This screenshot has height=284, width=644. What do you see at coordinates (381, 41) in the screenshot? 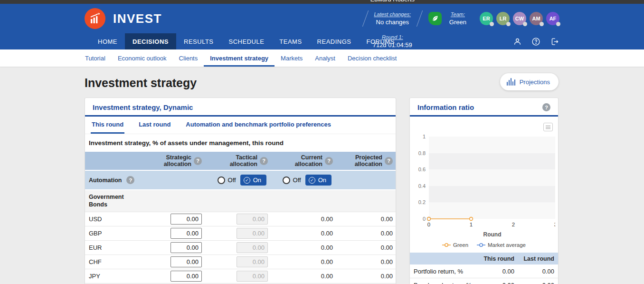
I see `nav-item-forums: FORUMS` at bounding box center [381, 41].